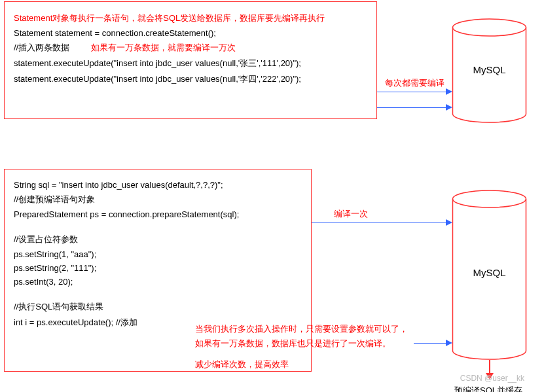 The image size is (544, 392). Describe the element at coordinates (158, 240) in the screenshot. I see `box2-line4: //设置占位符参数` at that location.